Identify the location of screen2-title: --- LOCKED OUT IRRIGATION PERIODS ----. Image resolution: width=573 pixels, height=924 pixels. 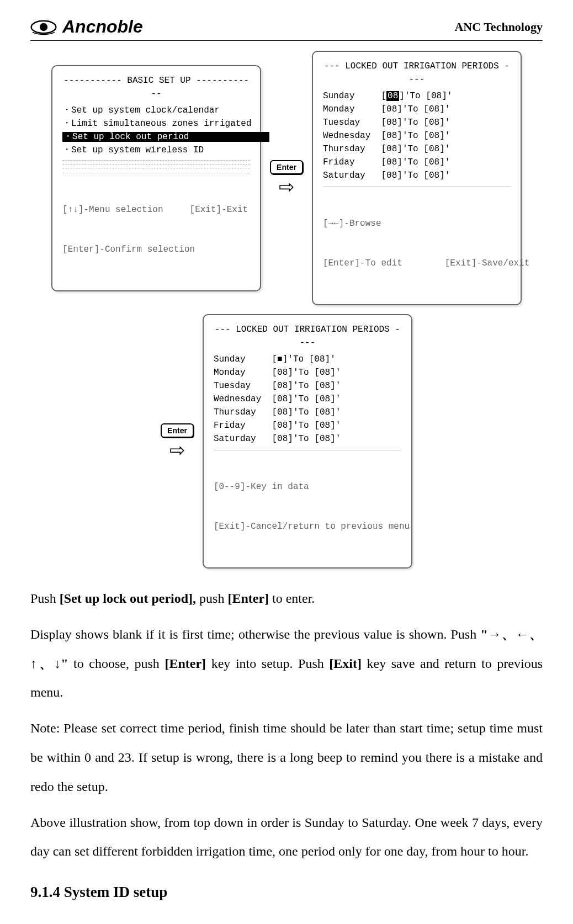
(417, 73).